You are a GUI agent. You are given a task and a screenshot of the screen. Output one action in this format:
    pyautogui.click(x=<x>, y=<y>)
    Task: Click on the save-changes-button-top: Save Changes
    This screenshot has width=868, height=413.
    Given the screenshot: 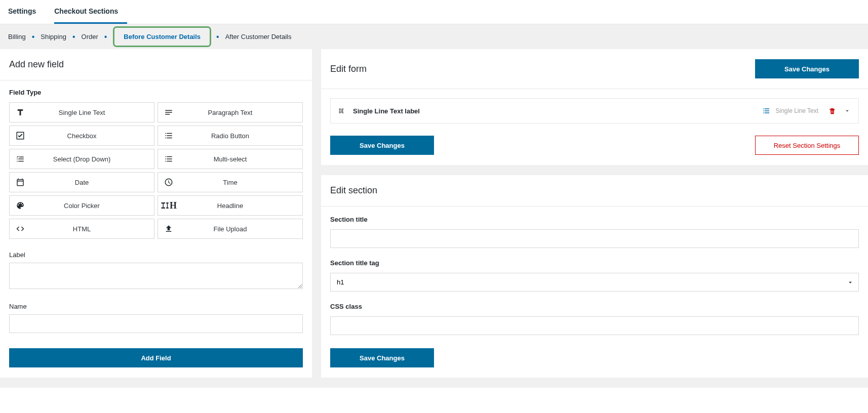 What is the action you would take?
    pyautogui.click(x=807, y=69)
    